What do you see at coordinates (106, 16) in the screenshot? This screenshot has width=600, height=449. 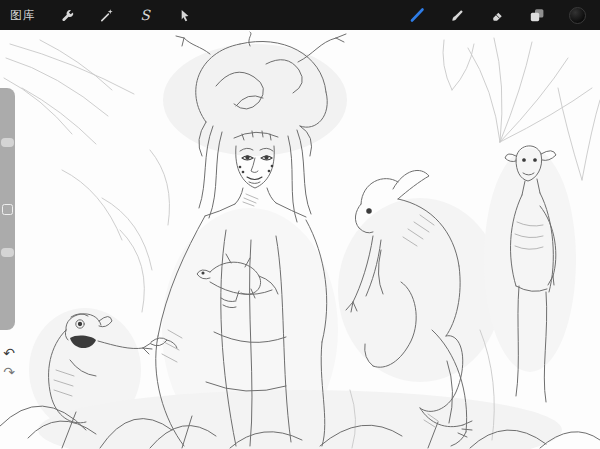 I see `magic-wand-icon` at bounding box center [106, 16].